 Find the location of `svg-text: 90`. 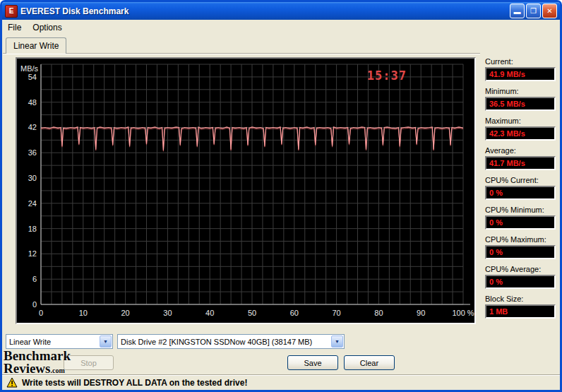

svg-text: 90 is located at coordinates (421, 313).